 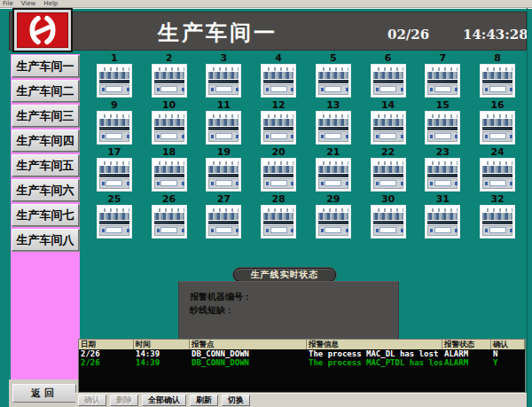 What do you see at coordinates (45, 90) in the screenshot?
I see `sidebar-item-workshop-2: 生产车间二` at bounding box center [45, 90].